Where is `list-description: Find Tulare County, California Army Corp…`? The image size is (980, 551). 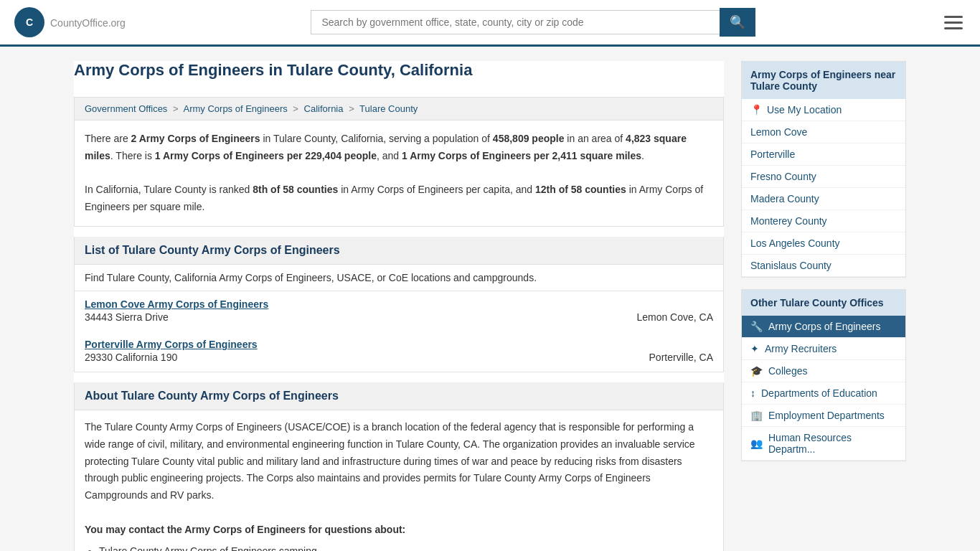
list-description: Find Tulare County, California Army Corp… is located at coordinates (399, 278).